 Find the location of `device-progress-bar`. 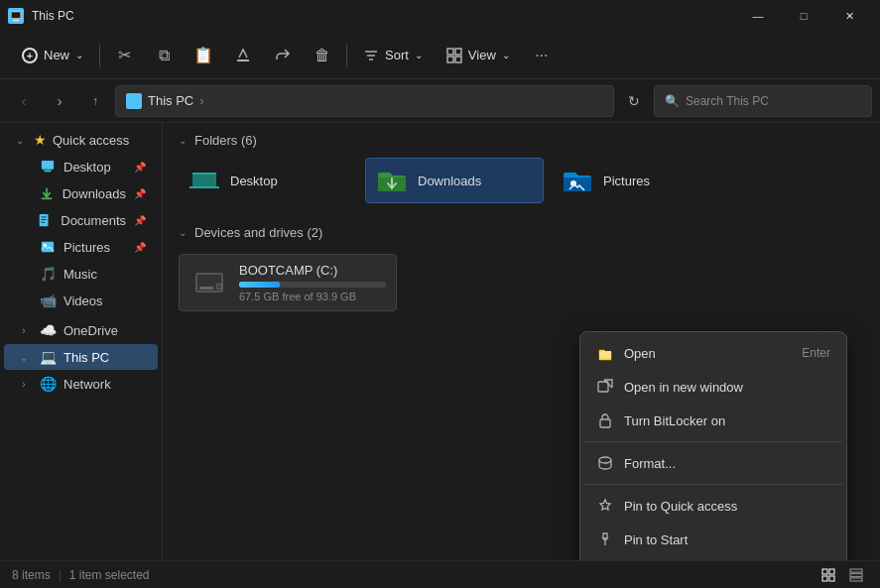

device-progress-bar is located at coordinates (313, 285).